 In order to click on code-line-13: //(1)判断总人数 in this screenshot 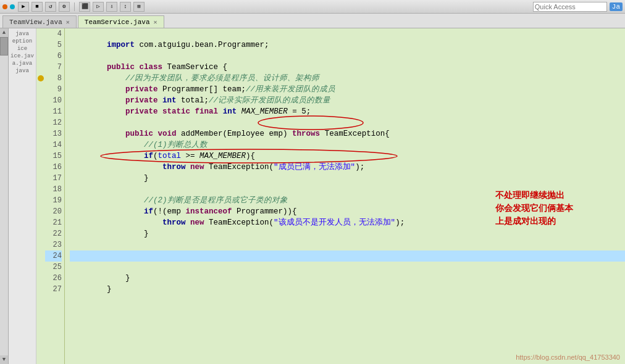, I will do `click(347, 134)`.